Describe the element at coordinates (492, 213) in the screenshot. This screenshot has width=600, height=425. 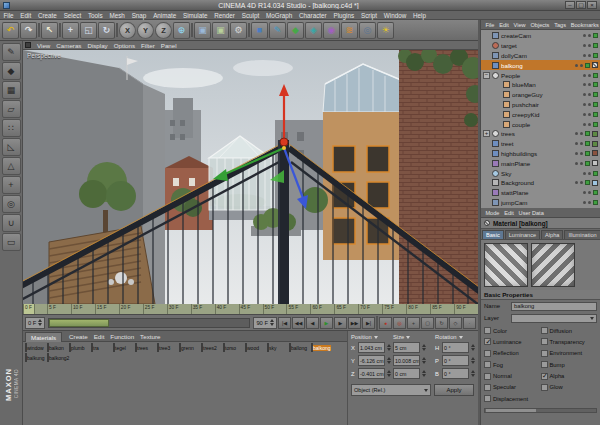
I see `attribute-manager-menu-item: Mode` at that location.